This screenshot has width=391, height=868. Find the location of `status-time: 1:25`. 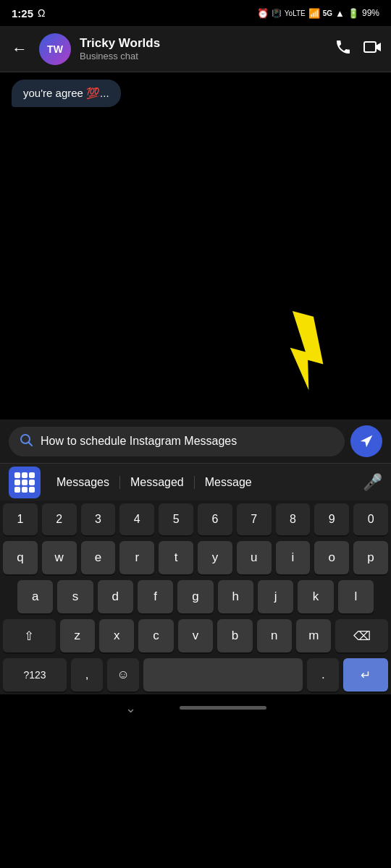

status-time: 1:25 is located at coordinates (22, 13).